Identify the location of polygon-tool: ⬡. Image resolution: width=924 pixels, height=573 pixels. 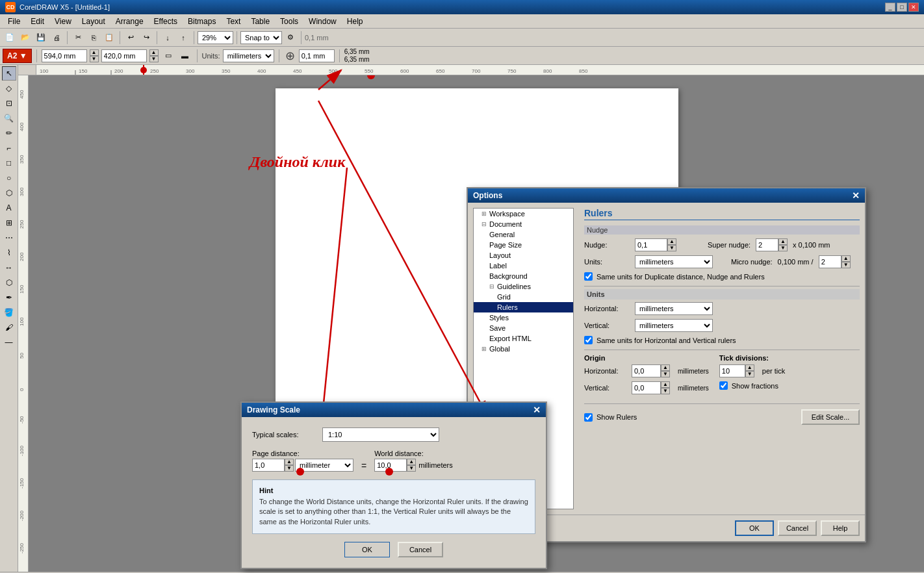
(9, 193).